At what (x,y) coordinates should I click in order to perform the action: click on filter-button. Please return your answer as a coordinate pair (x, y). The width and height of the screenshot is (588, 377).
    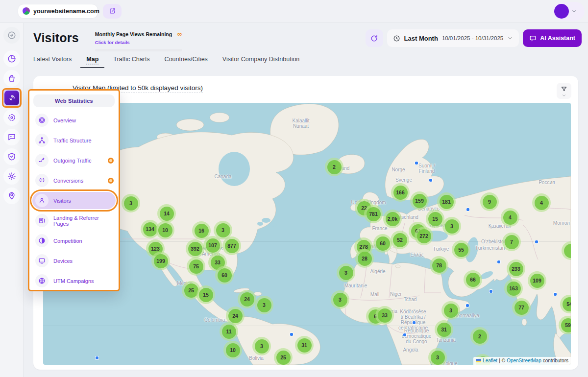
    Looking at the image, I should click on (564, 91).